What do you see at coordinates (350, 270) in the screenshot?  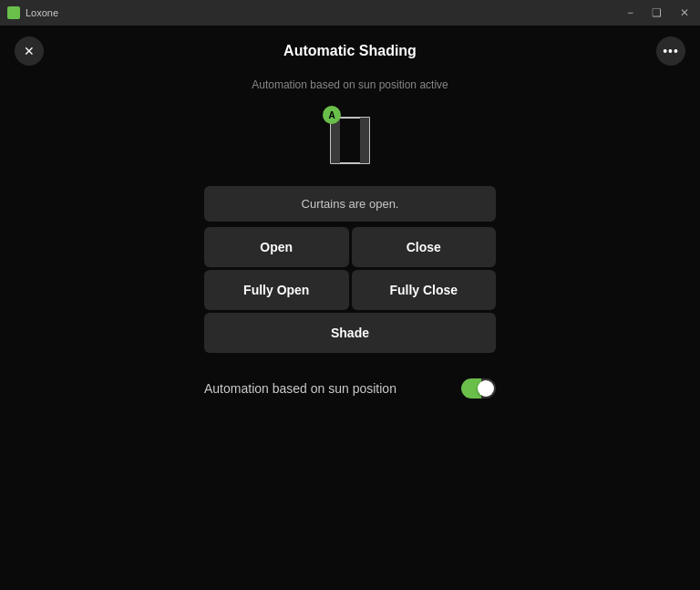 I see `controls-area: Curtains are open. Open Close Fully Open…` at bounding box center [350, 270].